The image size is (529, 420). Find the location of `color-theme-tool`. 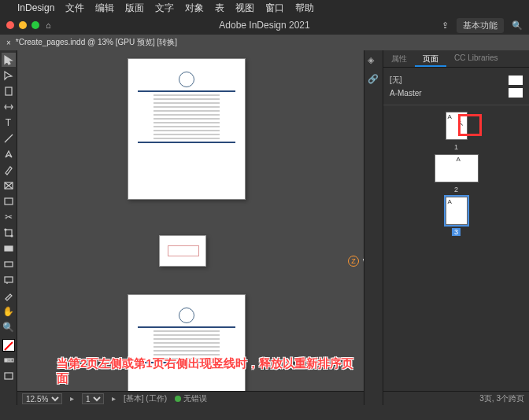

color-theme-tool is located at coordinates (9, 360).